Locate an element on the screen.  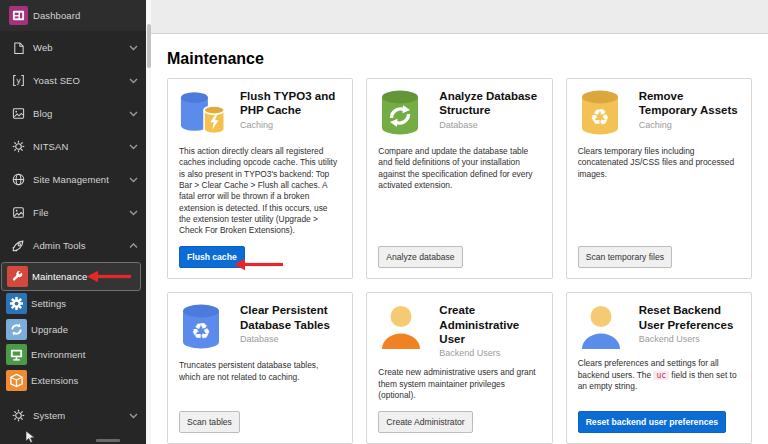
card-description: This action directly clears all register… is located at coordinates (260, 192).